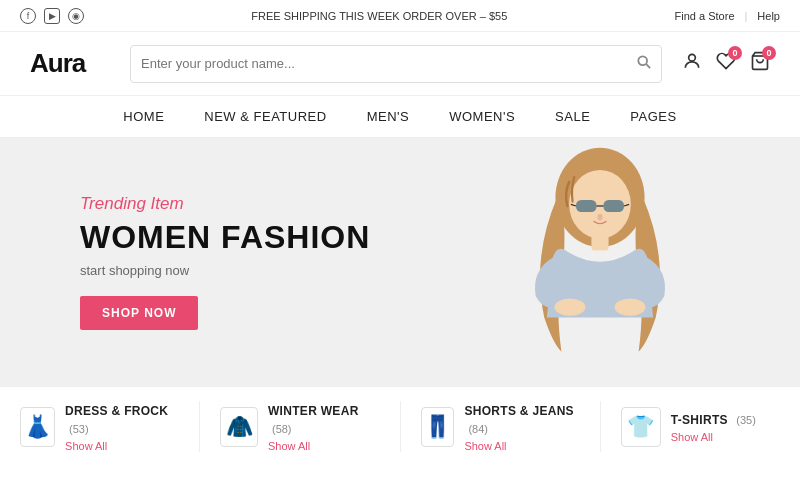  What do you see at coordinates (600, 262) in the screenshot?
I see `hero-image` at bounding box center [600, 262].